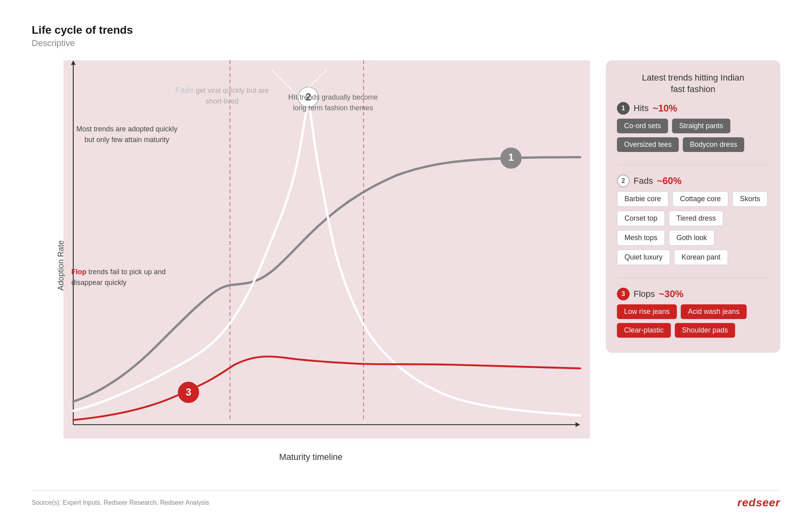  I want to click on tag-clear-plastic: Clear-plastic, so click(644, 330).